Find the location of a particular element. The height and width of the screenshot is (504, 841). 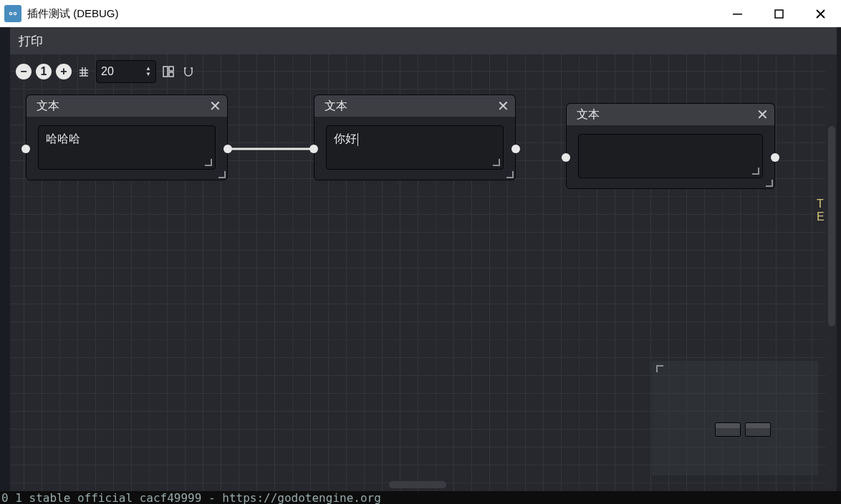

console-output: 0 1 stable official cacf49999 - https://… is located at coordinates (420, 498).